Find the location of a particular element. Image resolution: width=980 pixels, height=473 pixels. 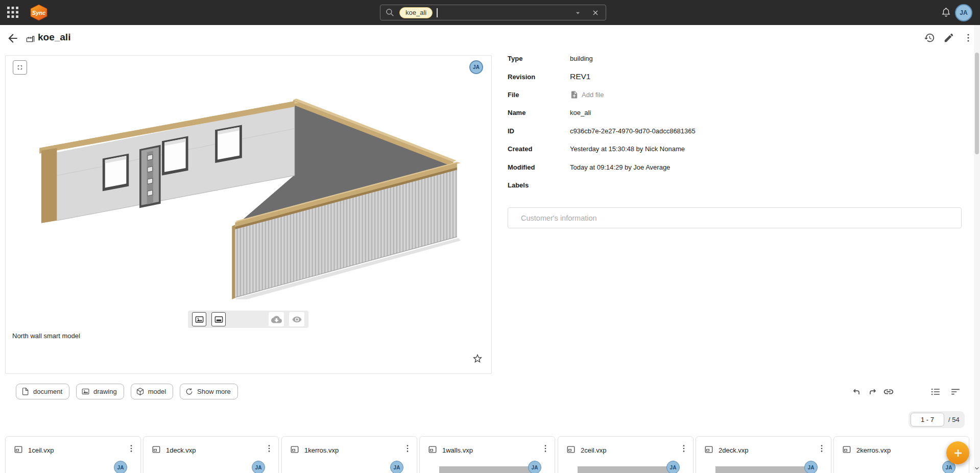

file-name: 1ceil.vxp is located at coordinates (41, 451).